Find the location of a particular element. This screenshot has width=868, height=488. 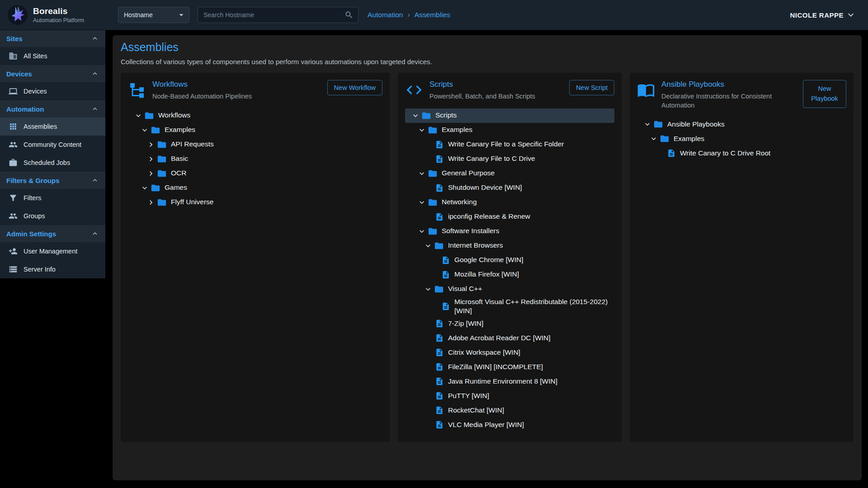

server-info-icon is located at coordinates (13, 269).